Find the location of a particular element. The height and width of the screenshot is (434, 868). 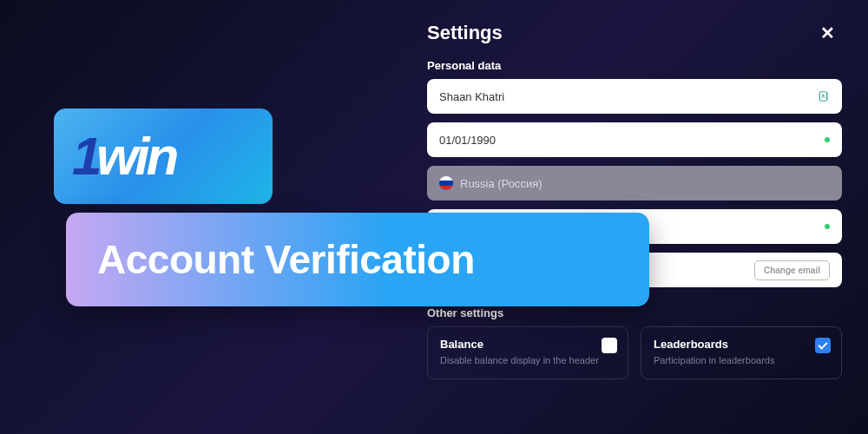

contacts-icon is located at coordinates (824, 96).